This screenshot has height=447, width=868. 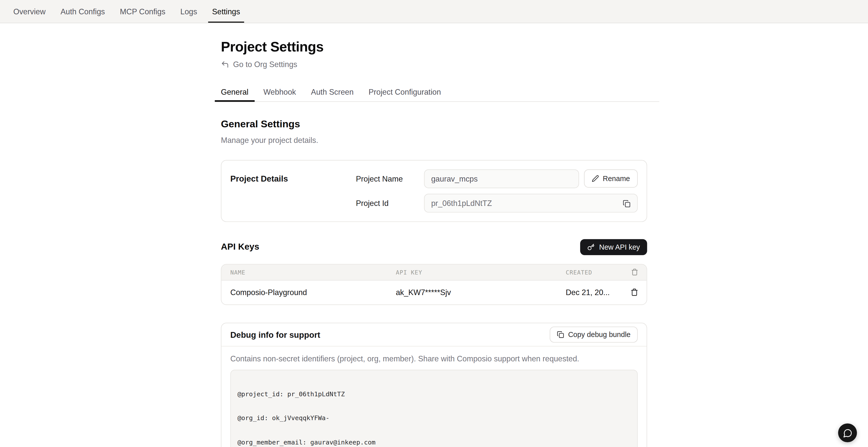 I want to click on rename-button: Rename, so click(x=611, y=179).